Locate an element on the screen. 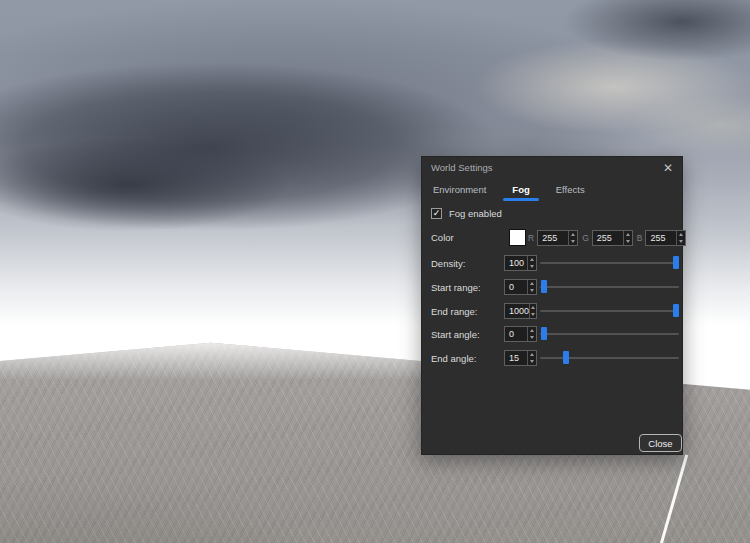  end-range-input-value: 1000 is located at coordinates (517, 311).